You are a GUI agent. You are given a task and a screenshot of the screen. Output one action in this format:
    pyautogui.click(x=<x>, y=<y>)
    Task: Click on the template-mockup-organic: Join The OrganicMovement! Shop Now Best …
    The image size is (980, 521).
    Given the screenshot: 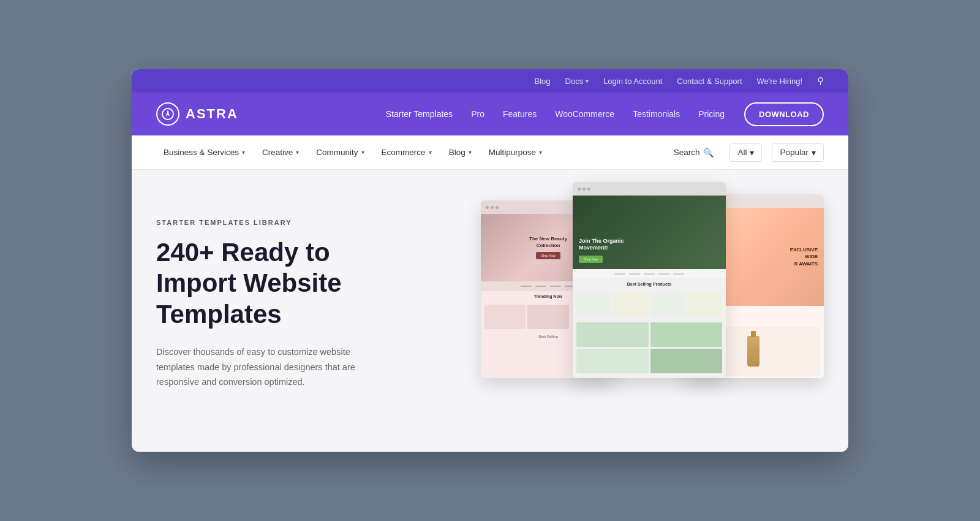 What is the action you would take?
    pyautogui.click(x=649, y=280)
    